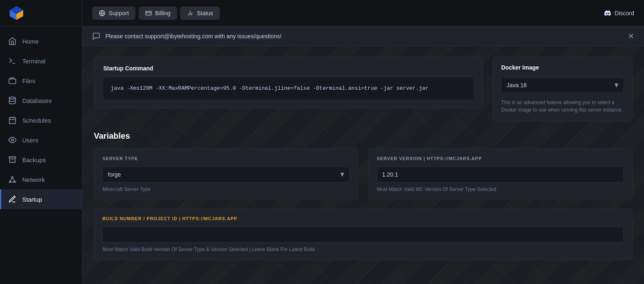 The width and height of the screenshot is (644, 284). I want to click on docker-image-col: Docker Image Java 18 Java 17 Java 11 Jav…, so click(563, 89).